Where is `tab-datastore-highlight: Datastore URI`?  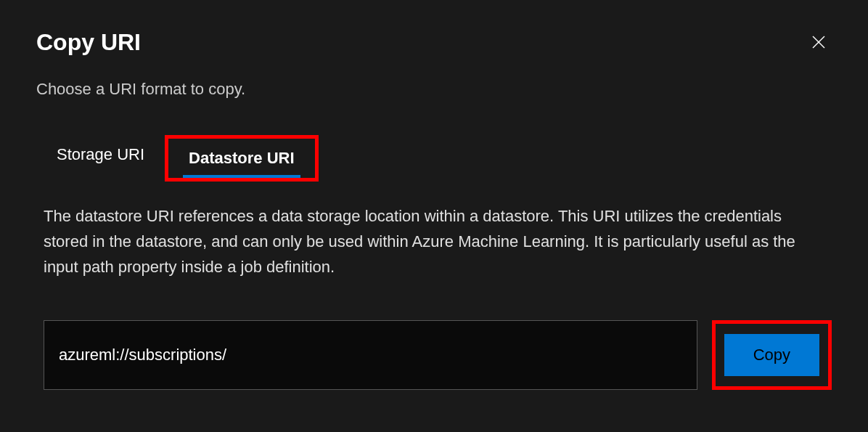
tab-datastore-highlight: Datastore URI is located at coordinates (241, 158).